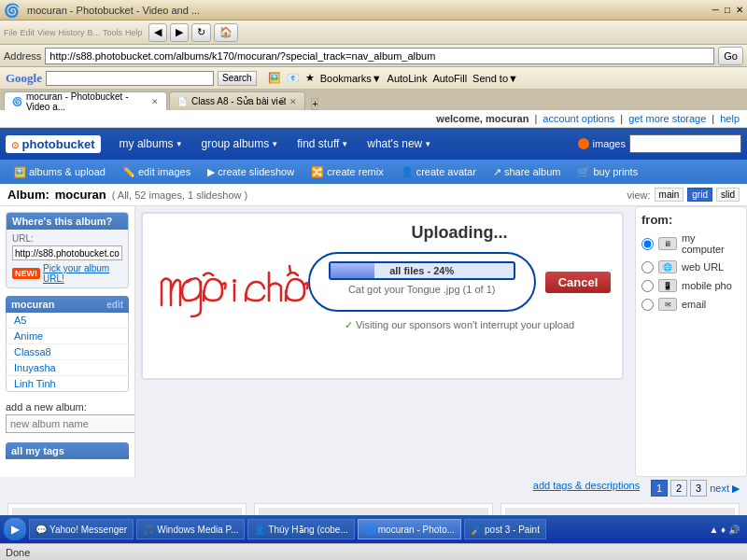 The image size is (747, 560). I want to click on album-edit-link: edit, so click(115, 304).